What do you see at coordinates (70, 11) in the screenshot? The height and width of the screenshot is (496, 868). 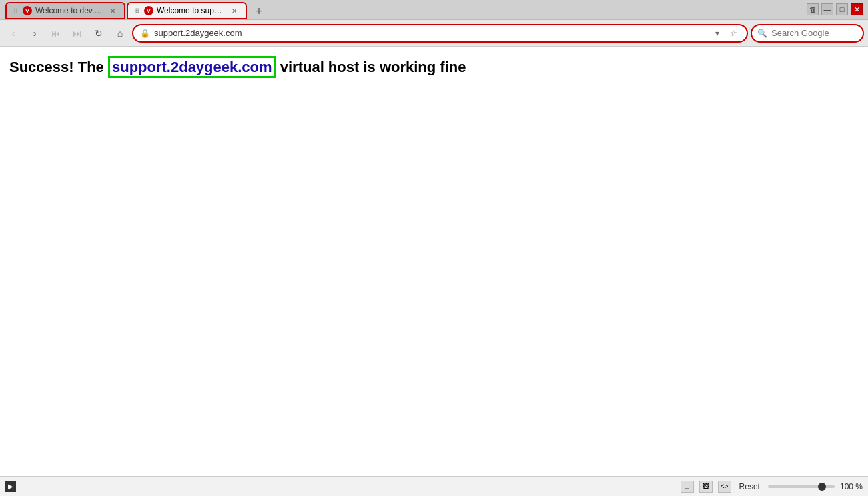 I see `tab-label-dev: Welcome to dev.2daygeek` at bounding box center [70, 11].